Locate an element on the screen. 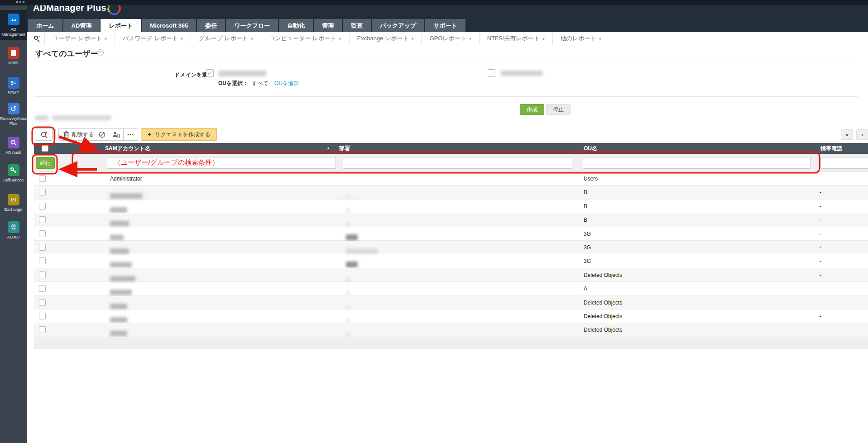 The width and height of the screenshot is (868, 443). stop-button: 停止 is located at coordinates (558, 110).